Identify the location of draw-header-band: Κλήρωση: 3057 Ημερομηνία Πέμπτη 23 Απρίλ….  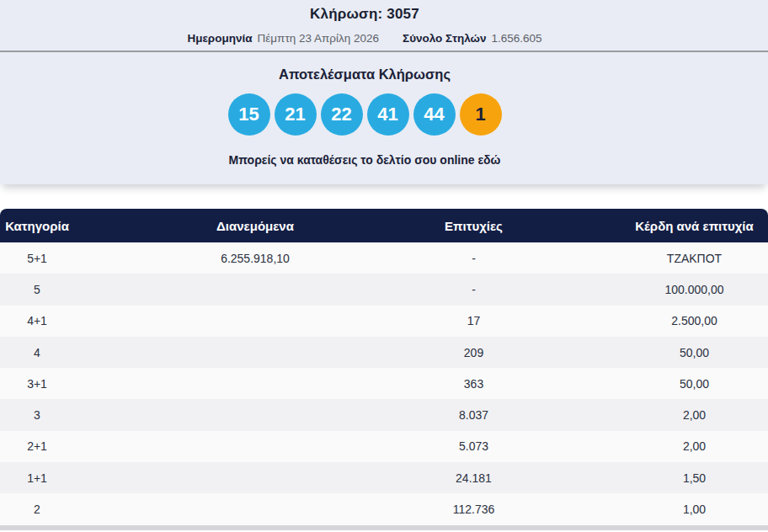
(384, 26).